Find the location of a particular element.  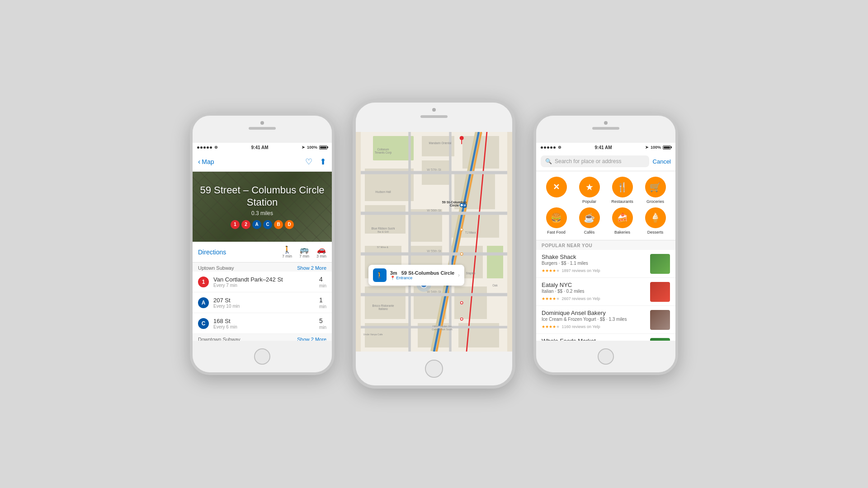

transit-badge-1: 1 is located at coordinates (203, 282).